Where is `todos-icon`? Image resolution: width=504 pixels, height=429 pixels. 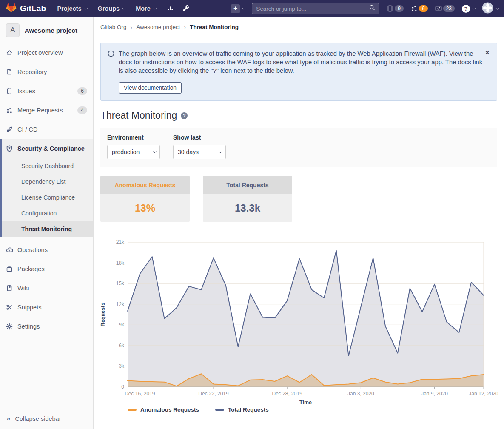 todos-icon is located at coordinates (439, 9).